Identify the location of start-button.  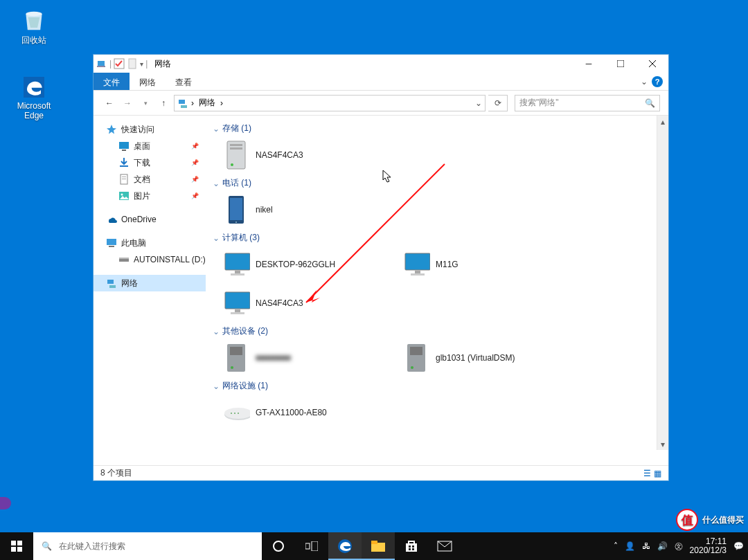
(17, 546).